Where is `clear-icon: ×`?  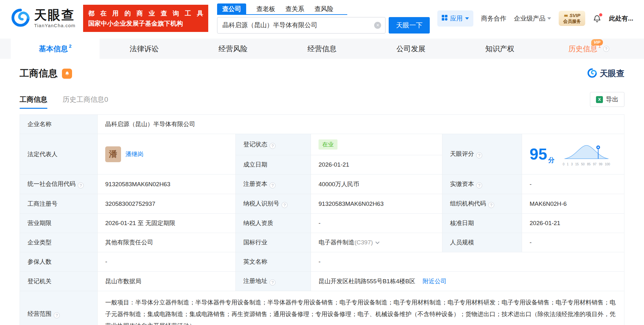
clear-icon: × is located at coordinates (378, 25).